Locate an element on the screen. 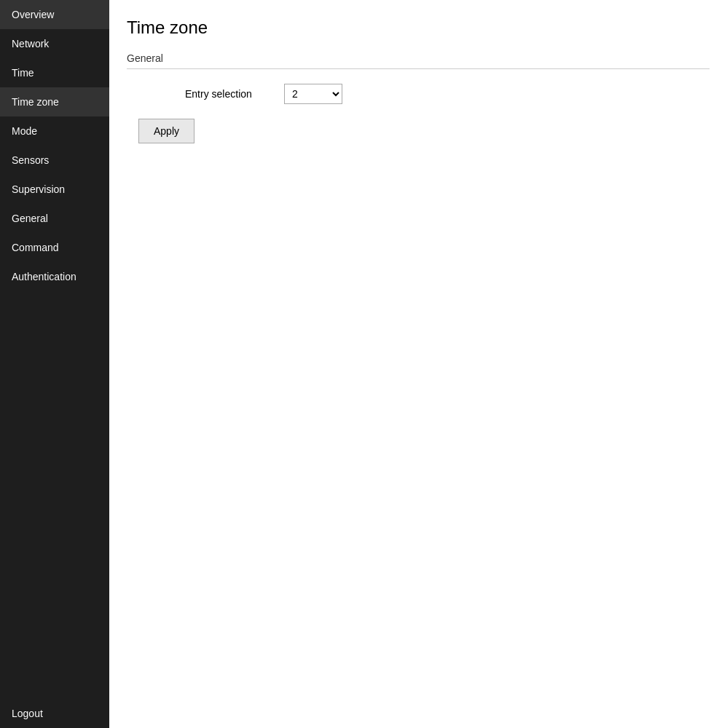  page-title: Time zone is located at coordinates (418, 28).